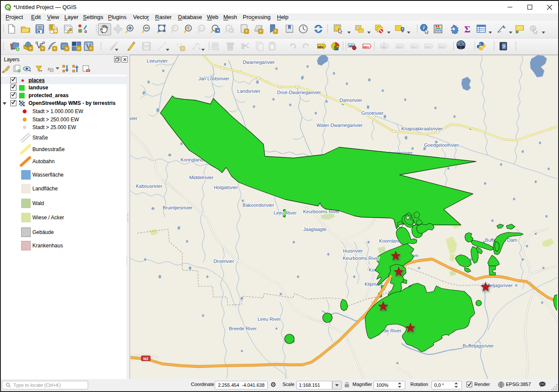 This screenshot has width=559, height=392. I want to click on svg-text: Knapsakkraalsrivier, so click(422, 129).